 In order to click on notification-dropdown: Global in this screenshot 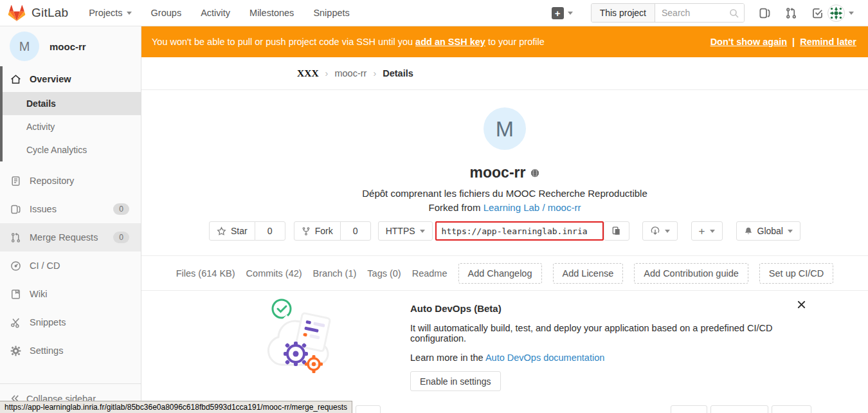, I will do `click(768, 231)`.